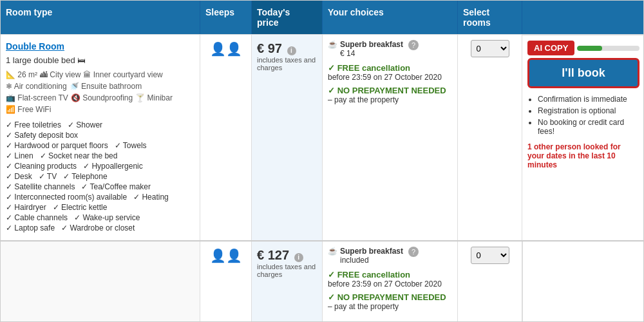  I want to click on table-header: Room type Sleeps Today'sprice Your choic…, so click(322, 17).